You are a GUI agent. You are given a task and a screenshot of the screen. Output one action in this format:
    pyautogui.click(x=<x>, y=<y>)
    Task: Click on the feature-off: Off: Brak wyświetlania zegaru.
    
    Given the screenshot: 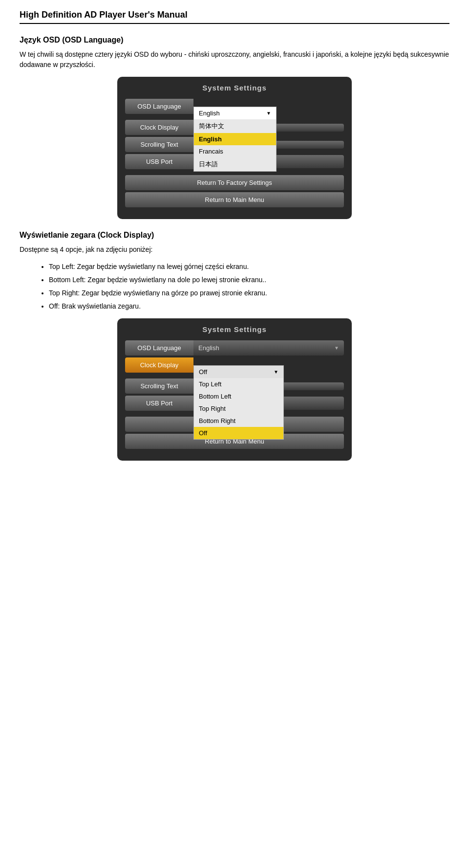 What is the action you would take?
    pyautogui.click(x=249, y=306)
    